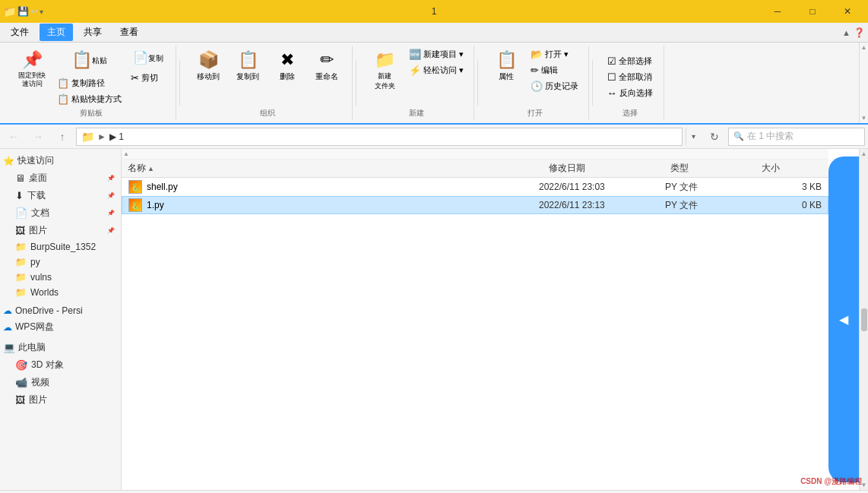  I want to click on path-dropdown-button: ▾, so click(693, 137).